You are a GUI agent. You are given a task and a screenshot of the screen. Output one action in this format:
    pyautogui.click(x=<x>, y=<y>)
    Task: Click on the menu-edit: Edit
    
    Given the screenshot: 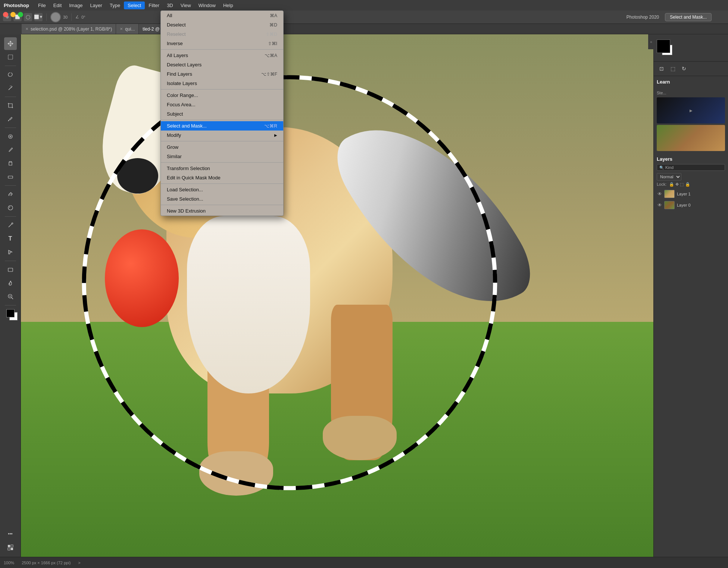 What is the action you would take?
    pyautogui.click(x=57, y=5)
    